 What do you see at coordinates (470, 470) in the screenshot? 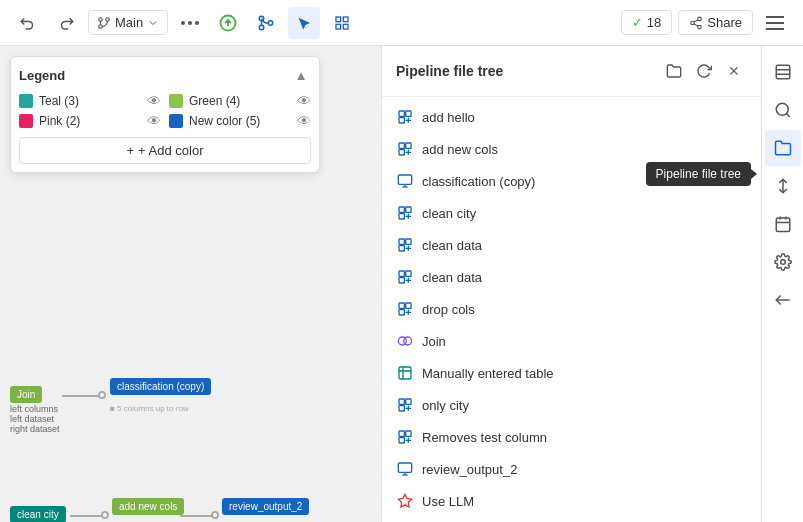
I see `review-output-2-label: review_output_2` at bounding box center [470, 470].